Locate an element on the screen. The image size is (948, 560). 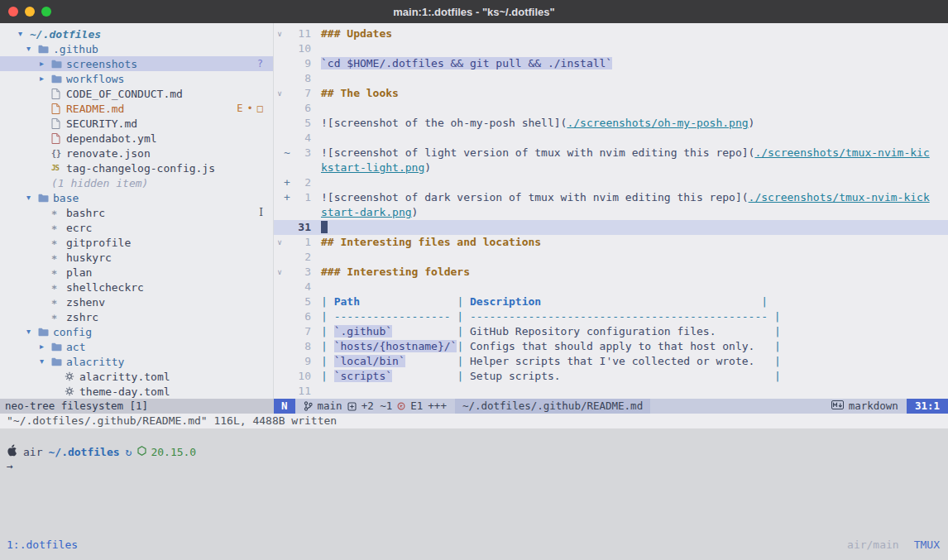
editor-line: 8 is located at coordinates (610, 79).